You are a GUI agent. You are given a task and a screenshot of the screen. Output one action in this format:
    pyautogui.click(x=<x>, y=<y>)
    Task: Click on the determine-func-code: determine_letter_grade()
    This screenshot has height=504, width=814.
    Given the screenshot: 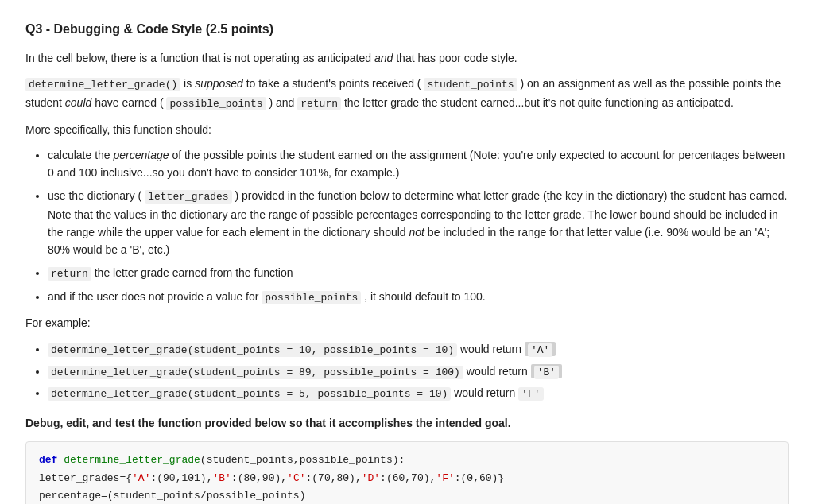 What is the action you would take?
    pyautogui.click(x=103, y=84)
    